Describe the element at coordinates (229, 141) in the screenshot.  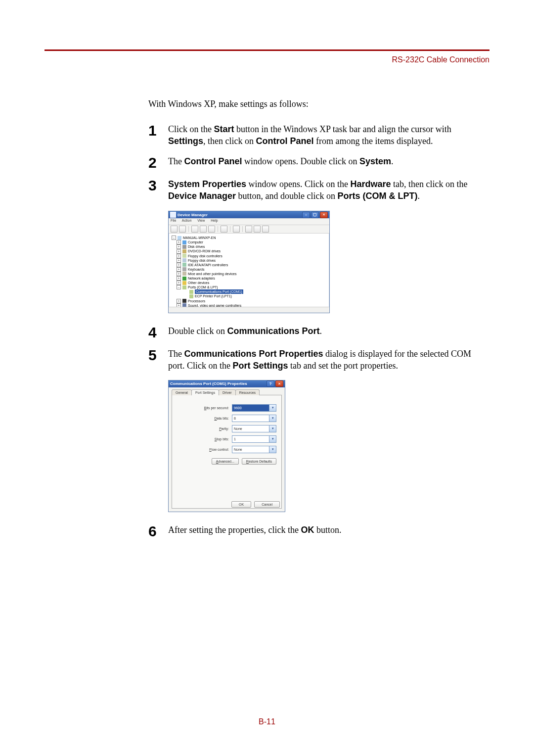
I see `t: , then click on` at that location.